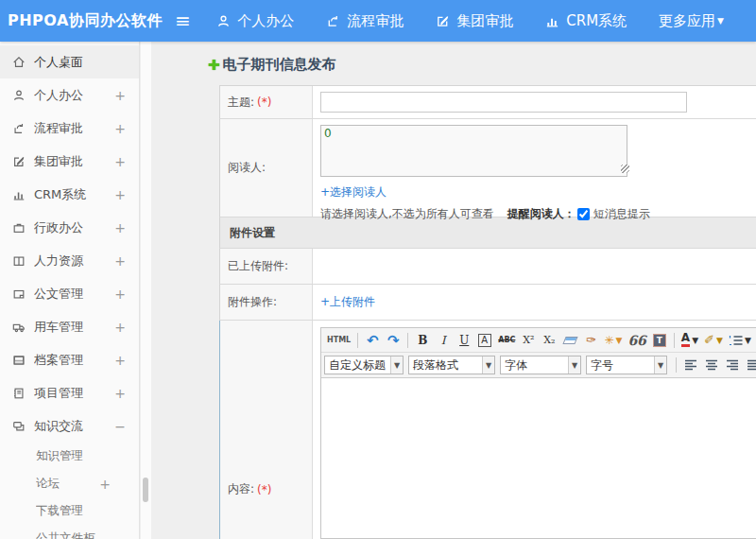 Image resolution: width=756 pixels, height=539 pixels. What do you see at coordinates (364, 365) in the screenshot?
I see `heading-select: 自定义标题 ▼` at bounding box center [364, 365].